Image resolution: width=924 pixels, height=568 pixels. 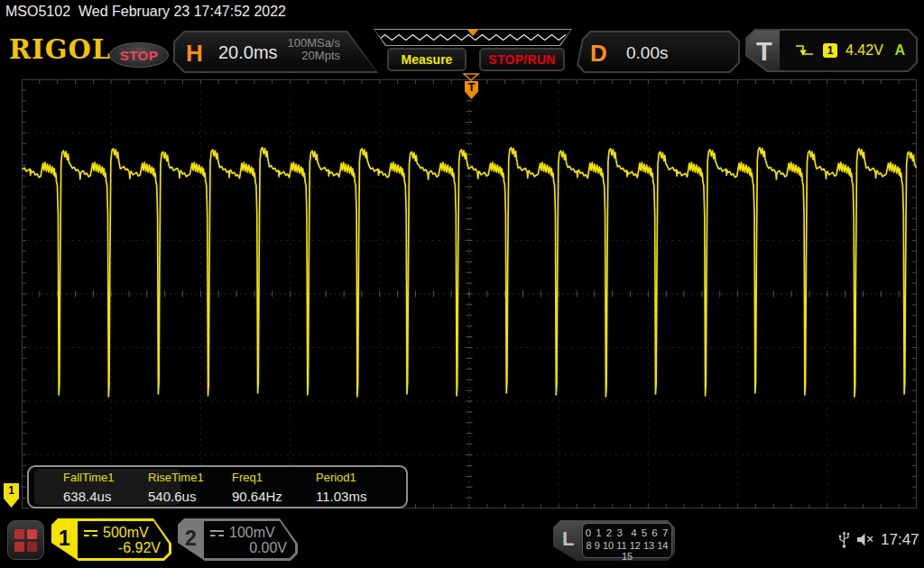 I want to click on acquisition-state-badge: STOP, so click(x=139, y=55).